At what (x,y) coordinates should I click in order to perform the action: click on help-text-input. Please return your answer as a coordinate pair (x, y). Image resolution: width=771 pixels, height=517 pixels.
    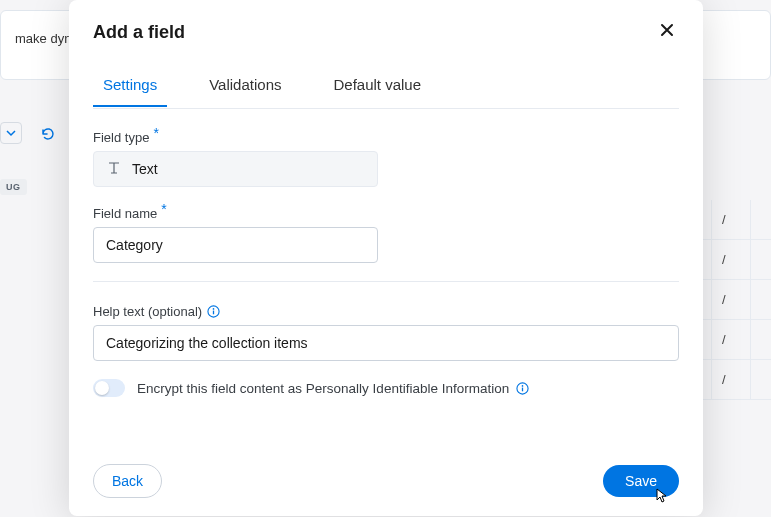
    Looking at the image, I should click on (386, 343).